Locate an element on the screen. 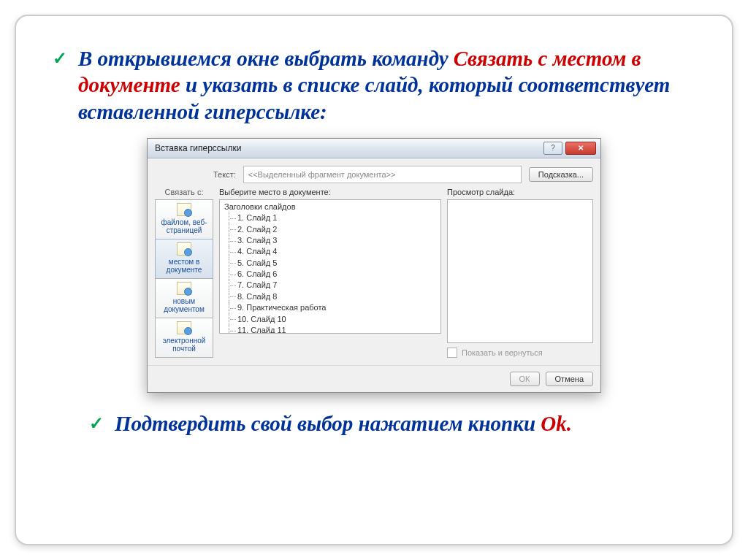 The image size is (748, 560). tree-item-label: 8. Слайд 8 is located at coordinates (257, 296).